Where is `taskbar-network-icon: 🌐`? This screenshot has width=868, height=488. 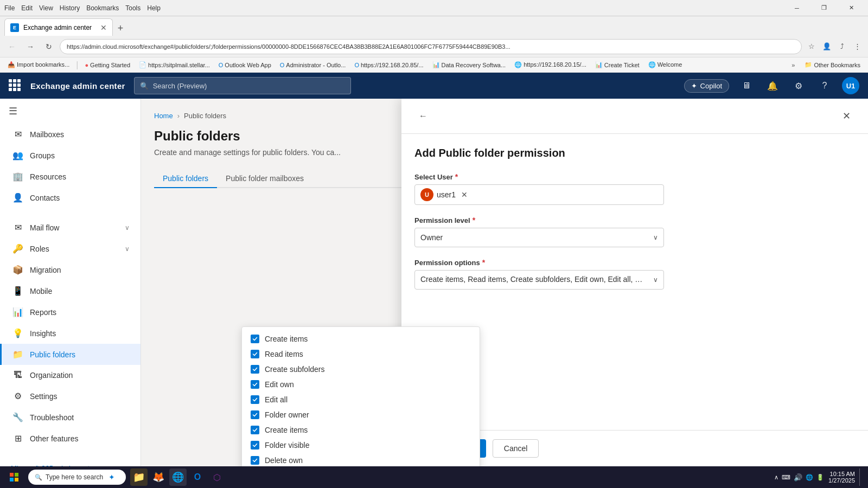
taskbar-network-icon: 🌐 is located at coordinates (809, 477).